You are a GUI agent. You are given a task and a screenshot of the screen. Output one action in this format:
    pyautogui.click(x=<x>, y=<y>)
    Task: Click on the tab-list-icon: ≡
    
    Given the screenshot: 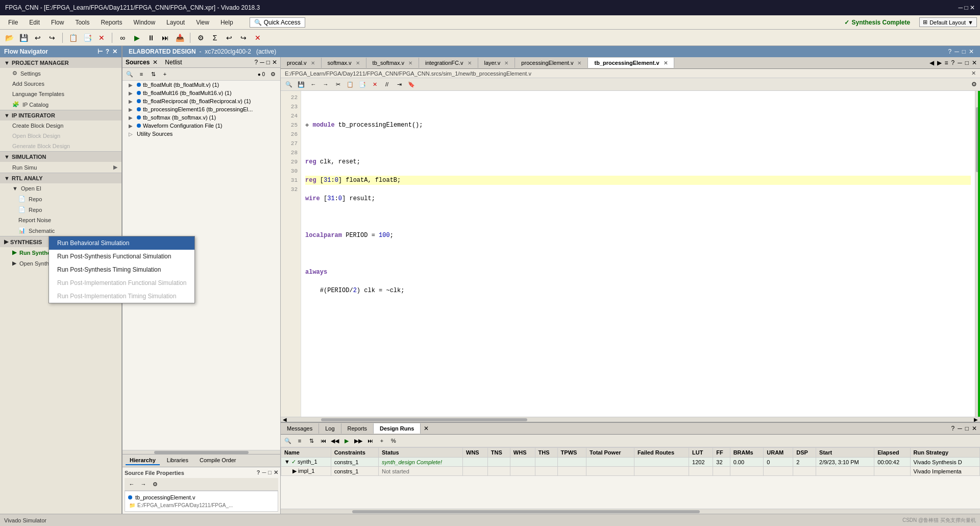 What is the action you would take?
    pyautogui.click(x=946, y=63)
    